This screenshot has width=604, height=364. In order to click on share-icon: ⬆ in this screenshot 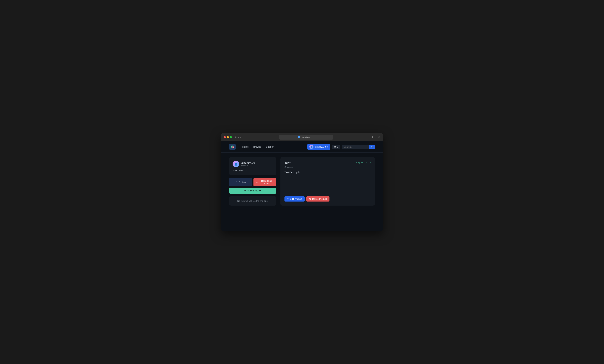, I will do `click(373, 137)`.